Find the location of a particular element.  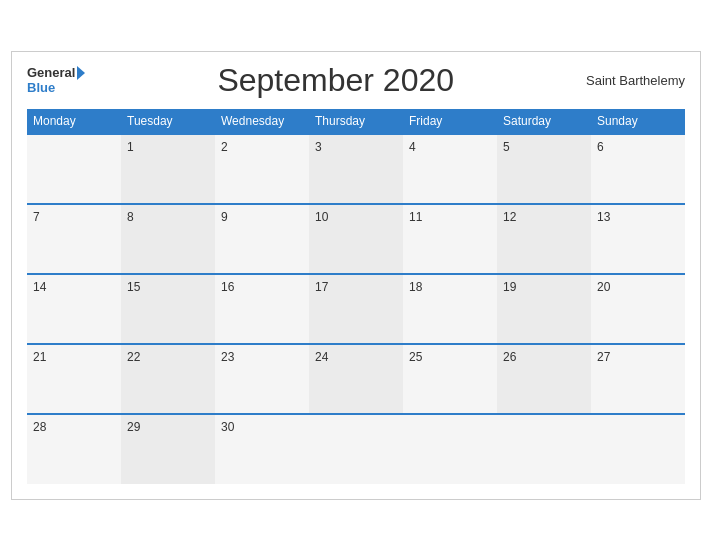

calendar-cell: 8 is located at coordinates (168, 239).